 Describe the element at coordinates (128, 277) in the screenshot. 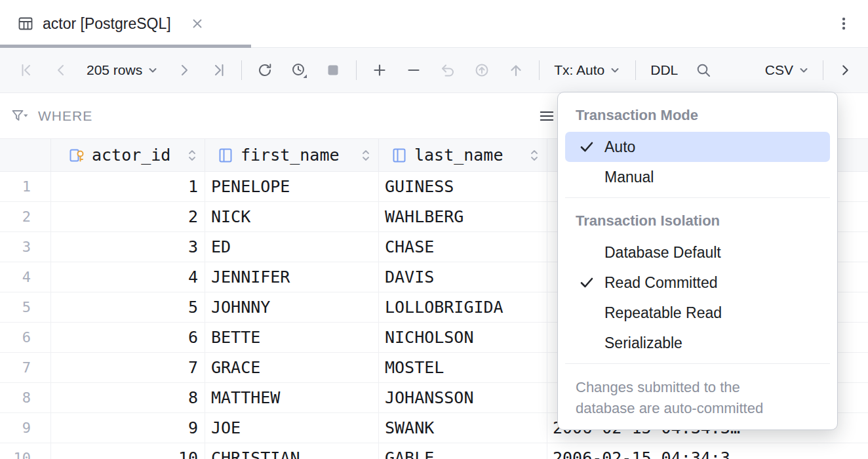

I see `cell-actor-id: 4` at that location.